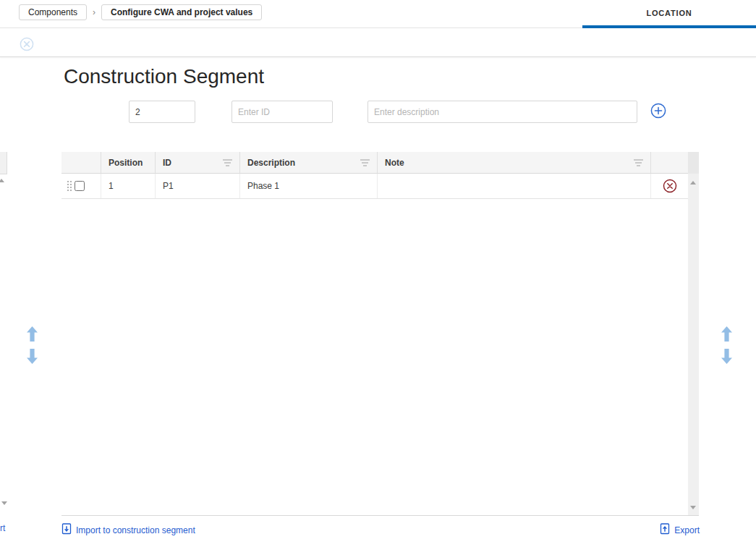  Describe the element at coordinates (140, 12) in the screenshot. I see `breadcrumb: Components › Configure CWA and project v…` at that location.